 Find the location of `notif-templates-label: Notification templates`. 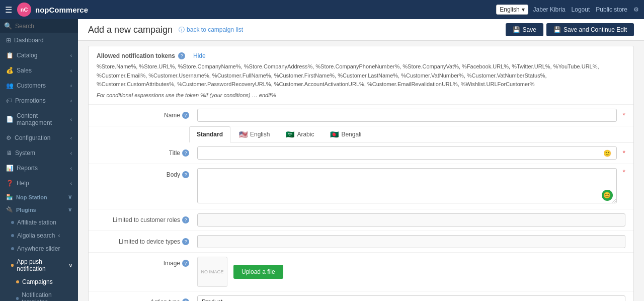

notif-templates-label: Notification templates is located at coordinates (47, 296).